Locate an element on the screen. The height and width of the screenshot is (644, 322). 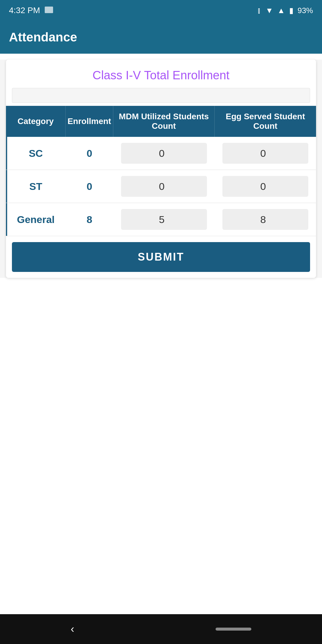
screenshot-icon is located at coordinates (49, 10).